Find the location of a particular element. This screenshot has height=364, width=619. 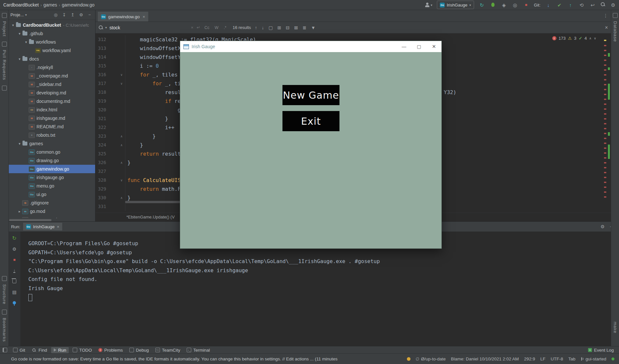

search-history-chevron-icon: ▾ is located at coordinates (106, 27).